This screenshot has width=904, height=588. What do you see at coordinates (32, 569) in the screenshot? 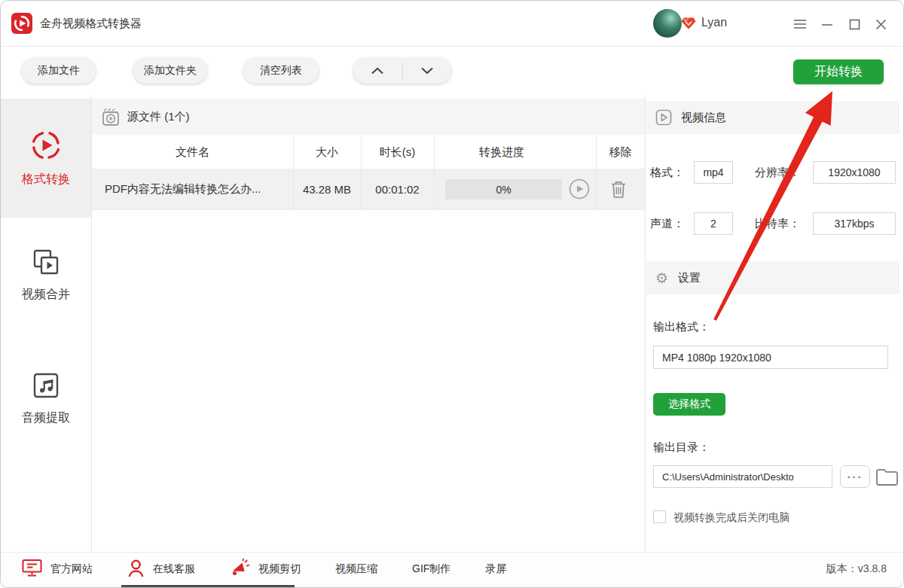
I see `monitor-icon` at bounding box center [32, 569].